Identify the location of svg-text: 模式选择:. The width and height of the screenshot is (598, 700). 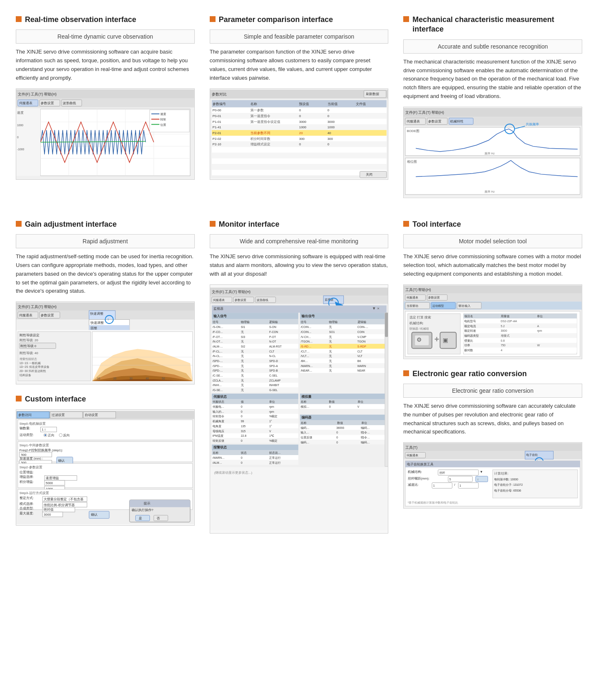
(27, 503).